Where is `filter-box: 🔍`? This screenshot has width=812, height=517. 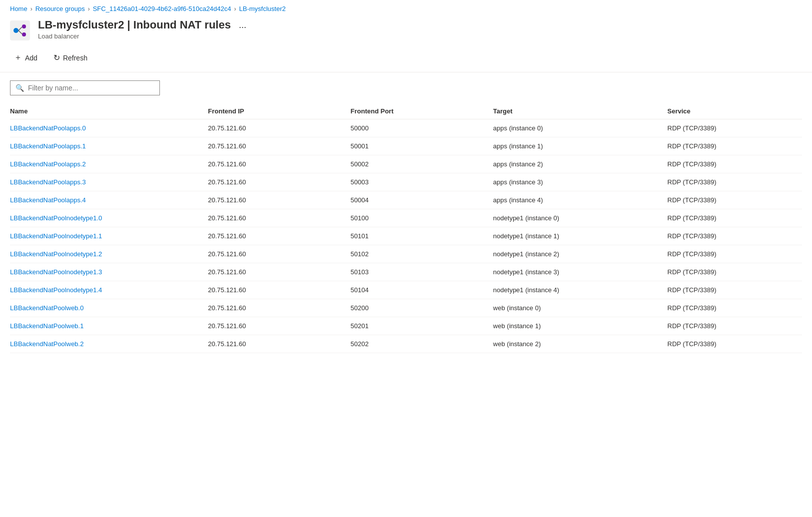 filter-box: 🔍 is located at coordinates (85, 88).